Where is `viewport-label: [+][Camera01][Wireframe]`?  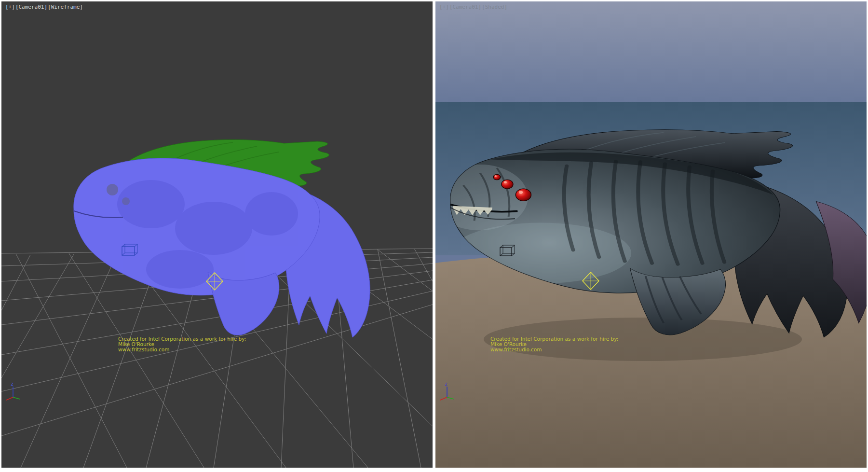 viewport-label: [+][Camera01][Wireframe] is located at coordinates (44, 7).